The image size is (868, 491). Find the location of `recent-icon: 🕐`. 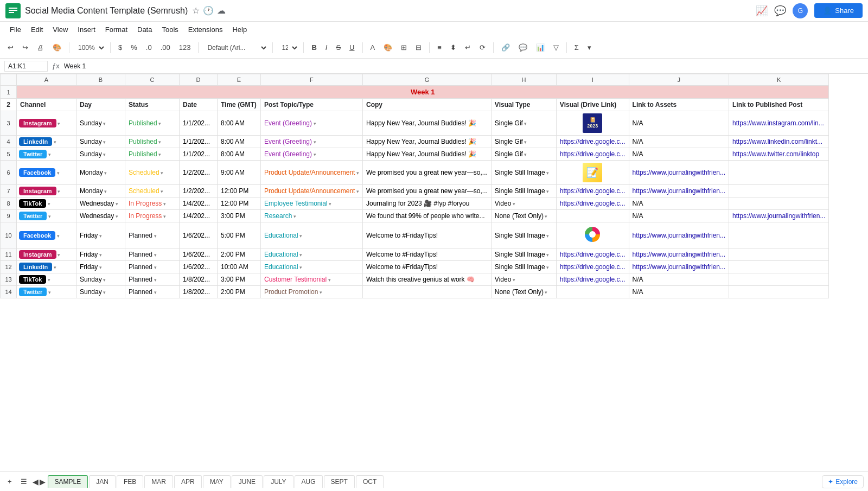

recent-icon: 🕐 is located at coordinates (208, 11).